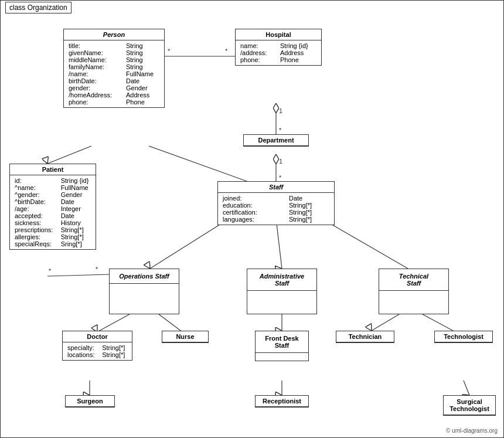 The width and height of the screenshot is (504, 438). Describe the element at coordinates (414, 280) in the screenshot. I see `technical-staff-title: TechnicalStaff` at that location.